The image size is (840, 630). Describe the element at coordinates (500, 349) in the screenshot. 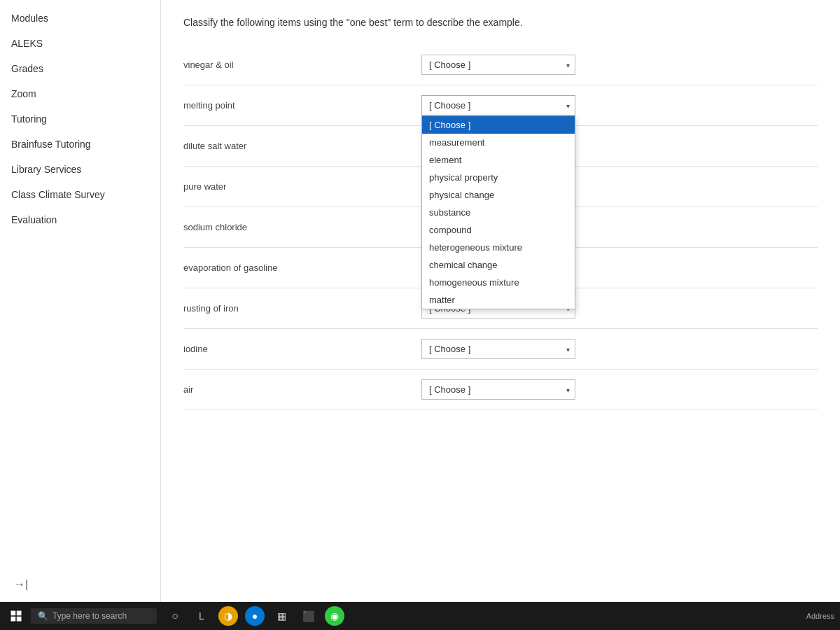

I see `question-row: iodine[ Choose ]▾` at that location.